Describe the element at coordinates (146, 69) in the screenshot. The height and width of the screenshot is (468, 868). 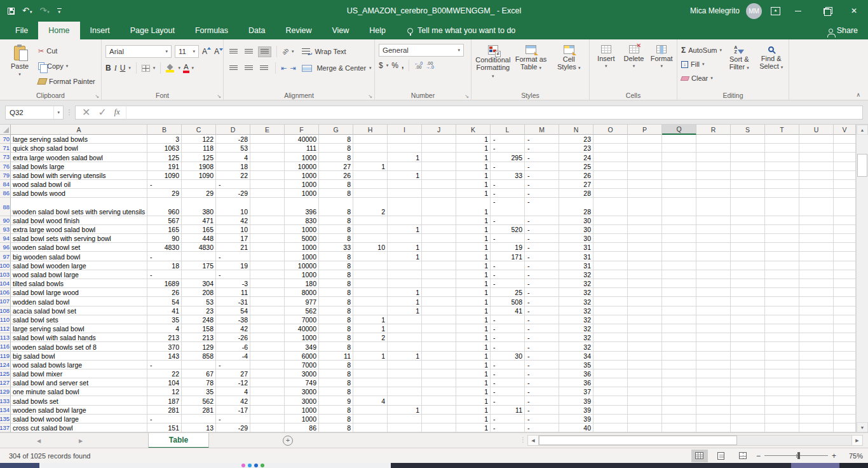
I see `borders-icon` at that location.